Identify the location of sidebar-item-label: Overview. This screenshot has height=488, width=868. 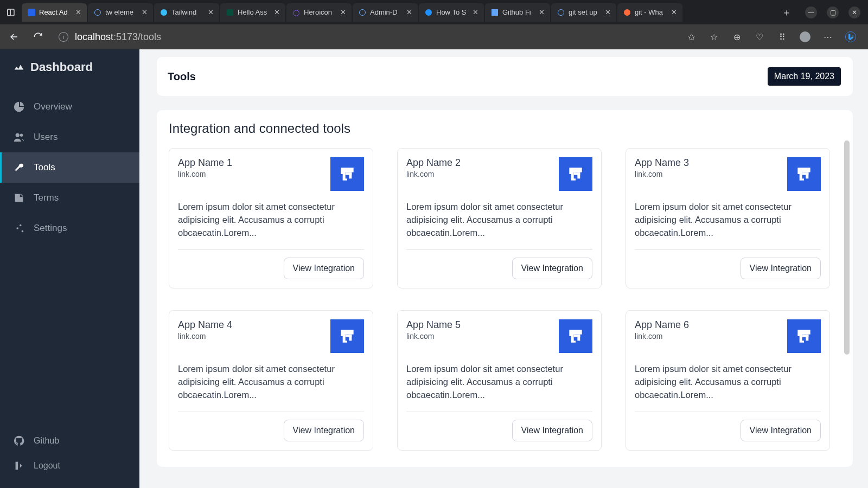
(53, 107).